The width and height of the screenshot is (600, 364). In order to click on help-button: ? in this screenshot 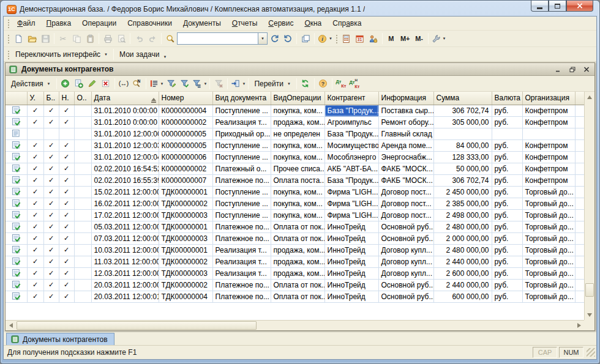, I will do `click(323, 84)`.